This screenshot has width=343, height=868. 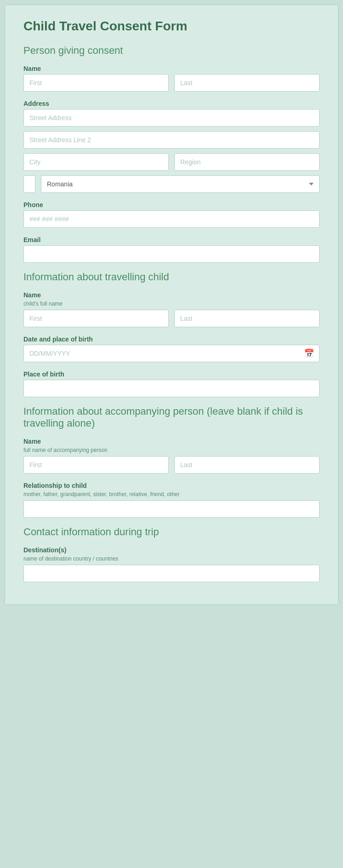 I want to click on section-companion-title: Information about accompanying person (l…, so click(x=172, y=417).